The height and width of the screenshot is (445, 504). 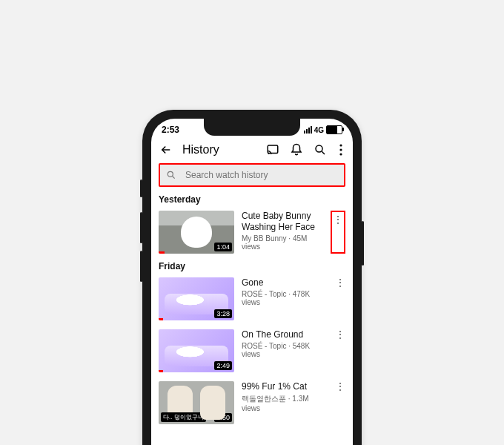 What do you see at coordinates (334, 130) in the screenshot?
I see `battery-icon` at bounding box center [334, 130].